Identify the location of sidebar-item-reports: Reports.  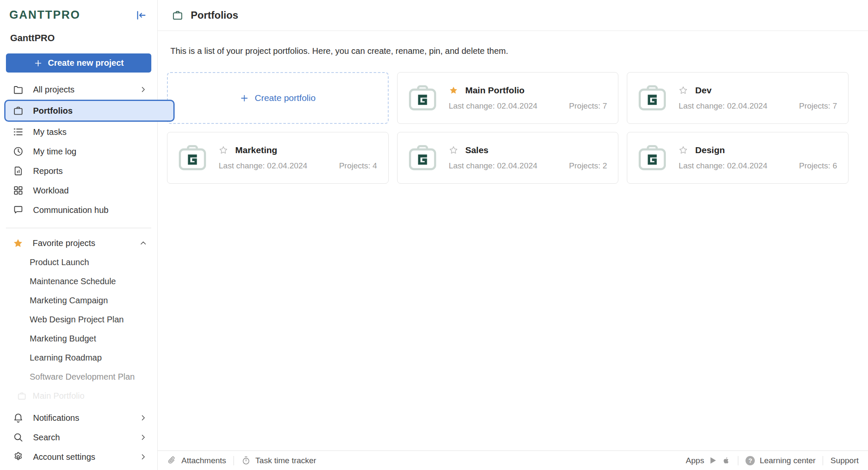
(79, 171).